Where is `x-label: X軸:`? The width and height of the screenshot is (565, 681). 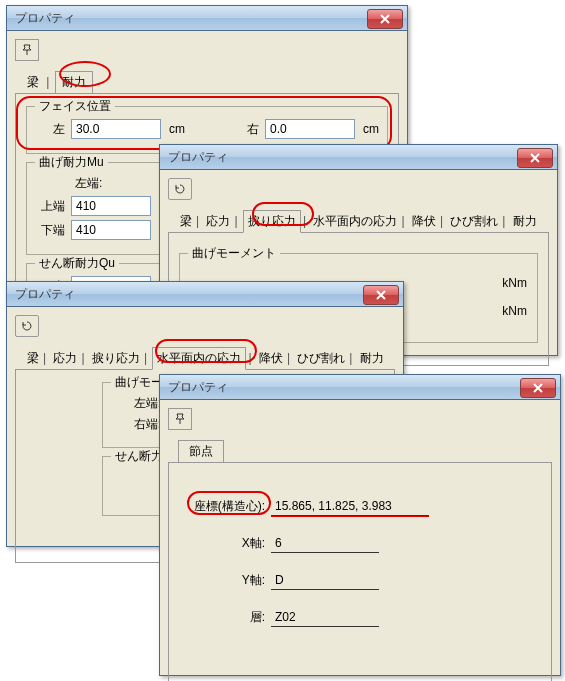
x-label: X軸: is located at coordinates (220, 544).